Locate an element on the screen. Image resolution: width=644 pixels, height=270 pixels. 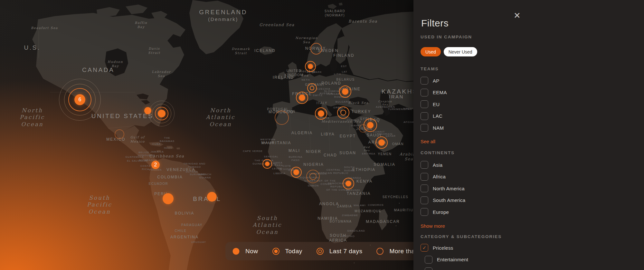
section-continents: CONTINENTS AsiaAfricaNorth AmericaSouth … is located at coordinates (526, 190).